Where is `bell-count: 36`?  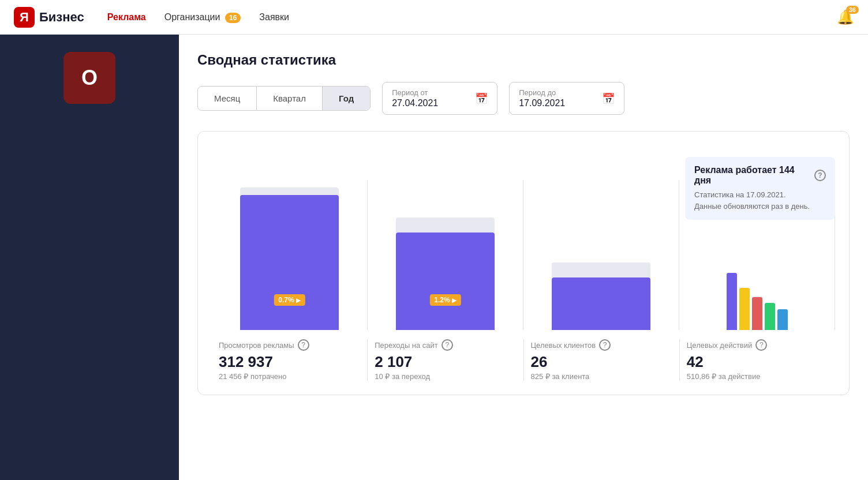 bell-count: 36 is located at coordinates (852, 10).